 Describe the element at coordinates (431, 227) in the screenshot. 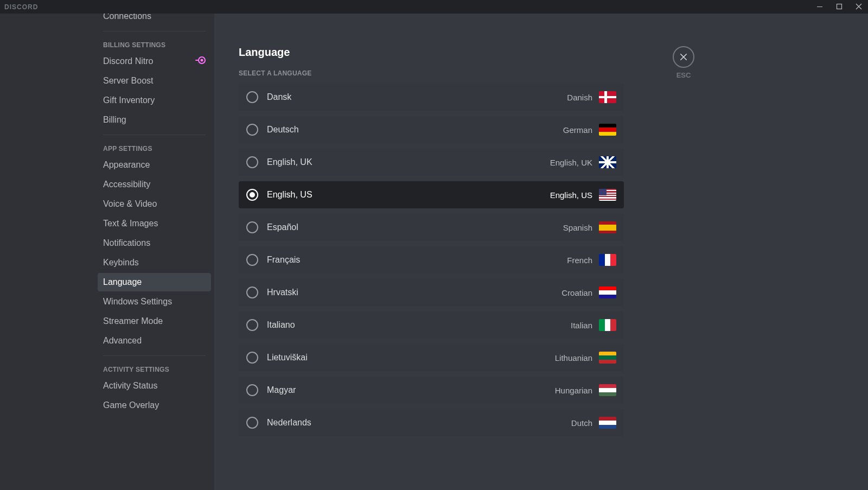

I see `language-option-es: EspañolSpanish` at that location.